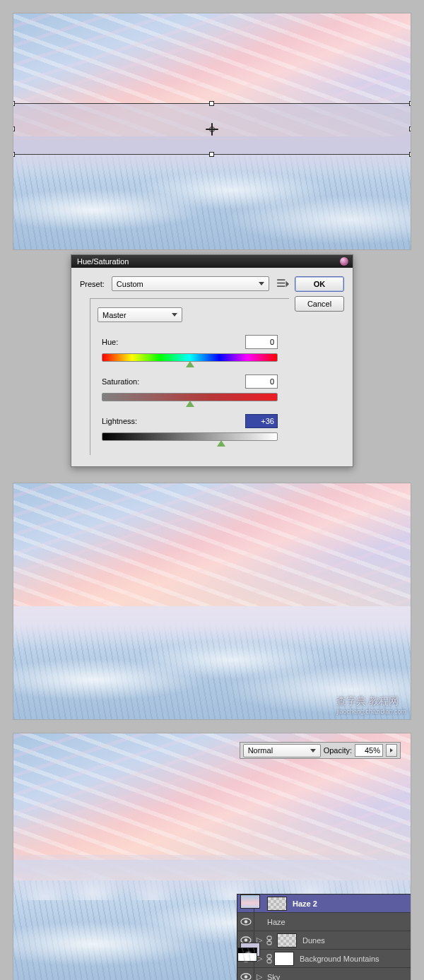 This screenshot has width=424, height=980. What do you see at coordinates (324, 974) in the screenshot?
I see `layer-row: ▷Sky` at bounding box center [324, 974].